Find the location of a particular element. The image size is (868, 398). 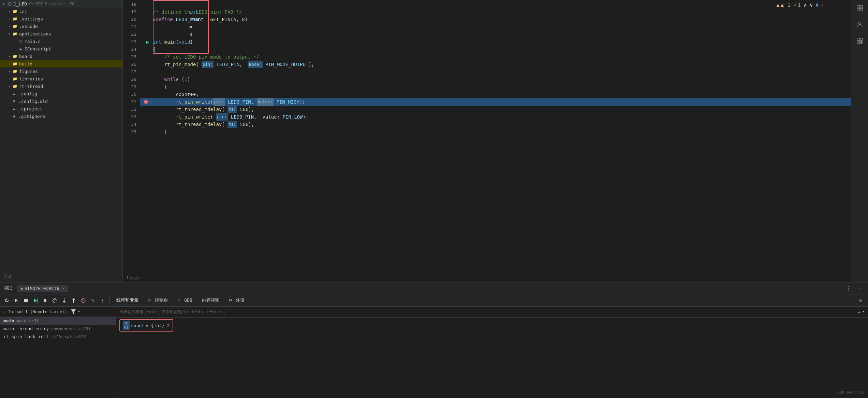

sidebar-item-applications: ▾ 📁 applications is located at coordinates (61, 34).